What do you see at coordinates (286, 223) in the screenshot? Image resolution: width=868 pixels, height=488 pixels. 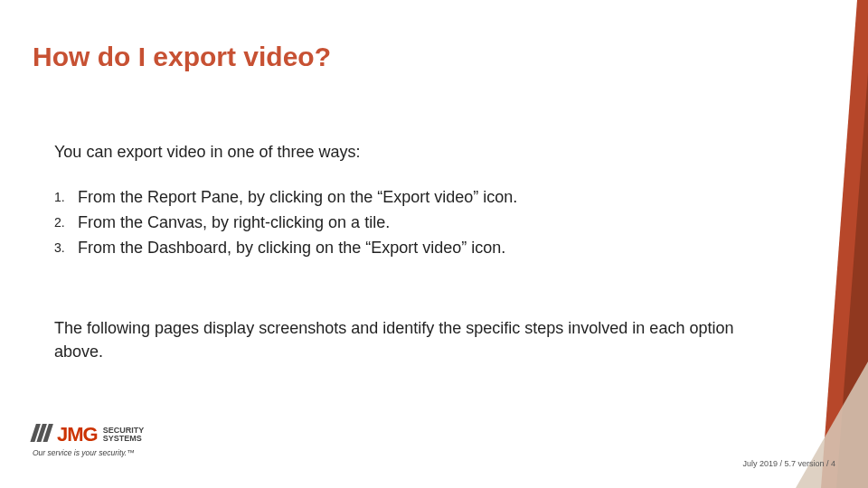 I see `steps-list: 1. From the Report Pane, by clicking on …` at bounding box center [286, 223].